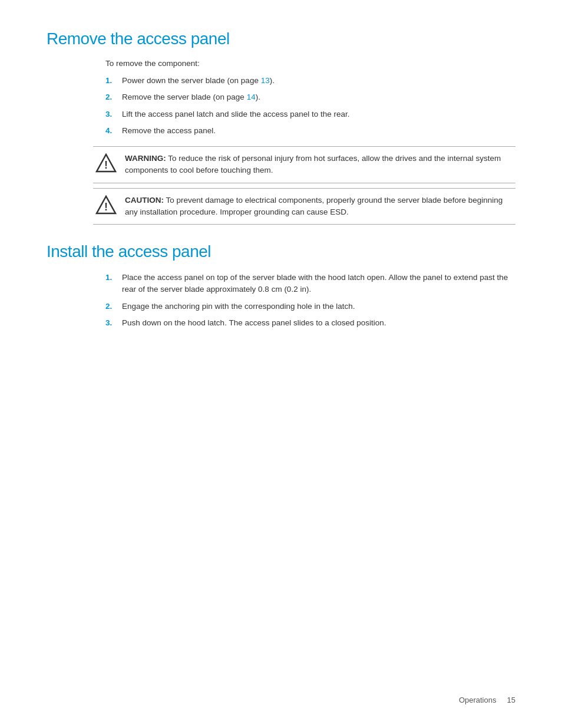 The width and height of the screenshot is (562, 728). What do you see at coordinates (319, 131) in the screenshot?
I see `step-text: Remove the access panel.` at bounding box center [319, 131].